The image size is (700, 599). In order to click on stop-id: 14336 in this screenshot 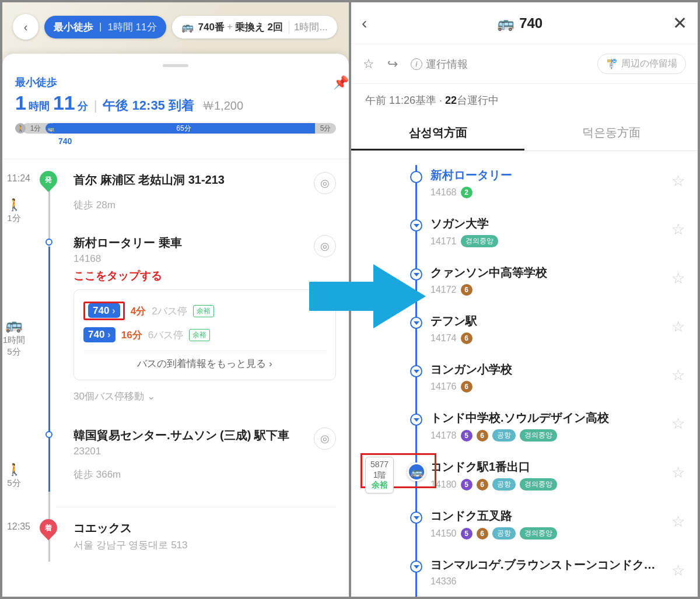, I will do `click(443, 582)`.